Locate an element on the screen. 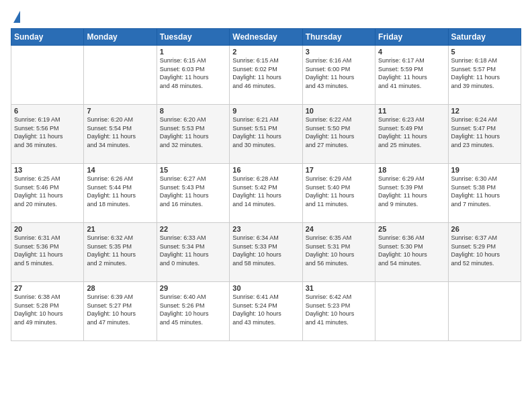  day-info: Sunrise: 6:24 AM Sunset: 5:47 PM Dayligh… is located at coordinates (485, 132).